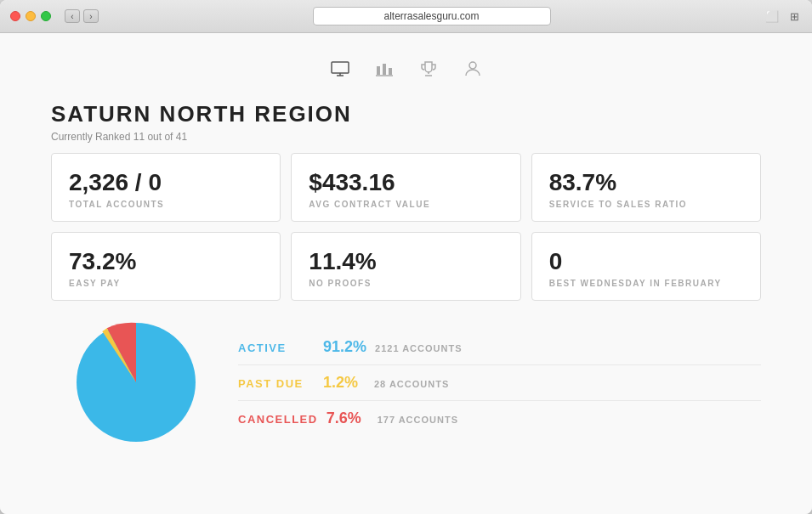  Describe the element at coordinates (15, 16) in the screenshot. I see `close-button` at that location.